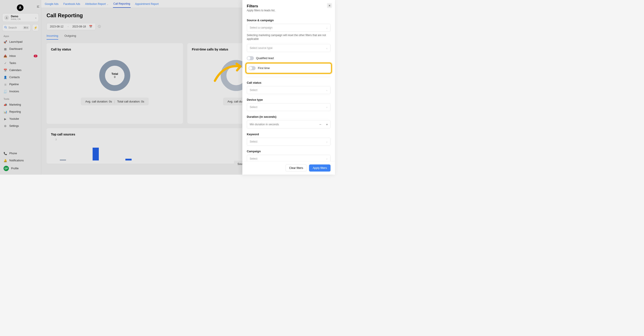  I want to click on duration-label: Duration (in seconds), so click(288, 117).